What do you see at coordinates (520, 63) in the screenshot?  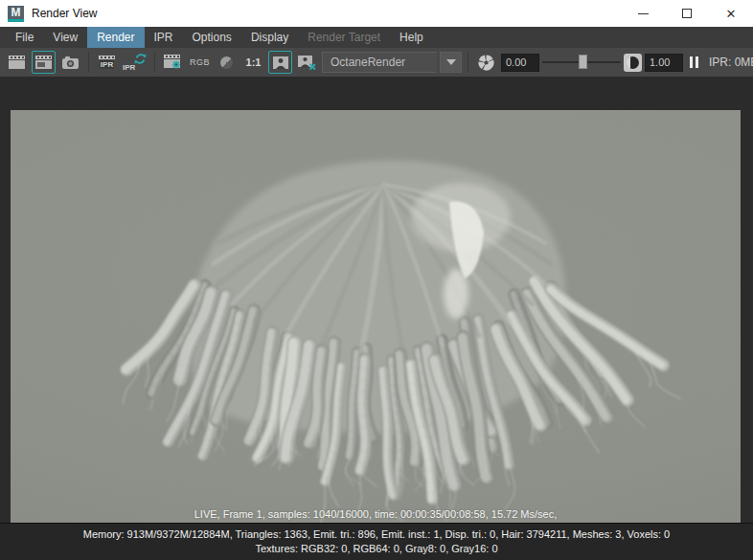 I see `exposure-input` at bounding box center [520, 63].